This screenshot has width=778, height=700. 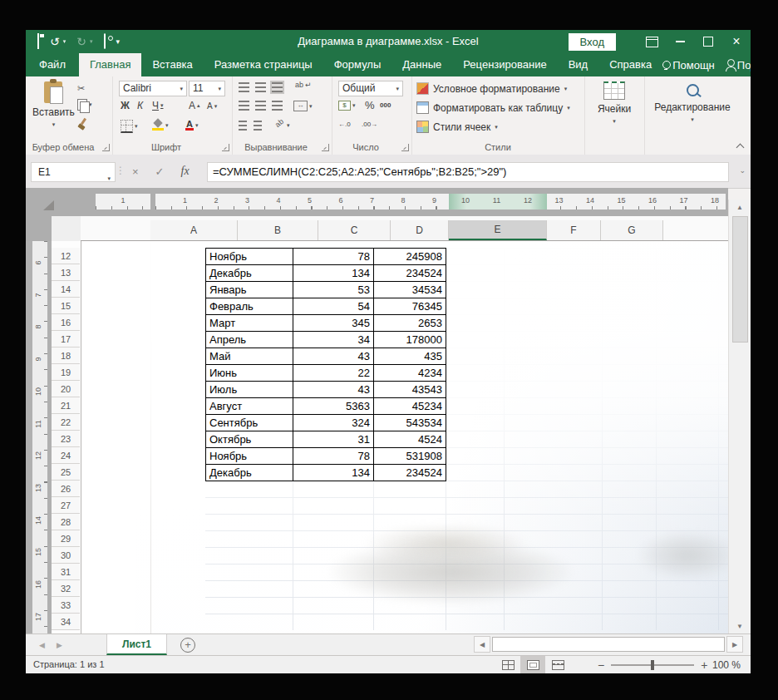 I want to click on row-header-21: 21, so click(x=66, y=406).